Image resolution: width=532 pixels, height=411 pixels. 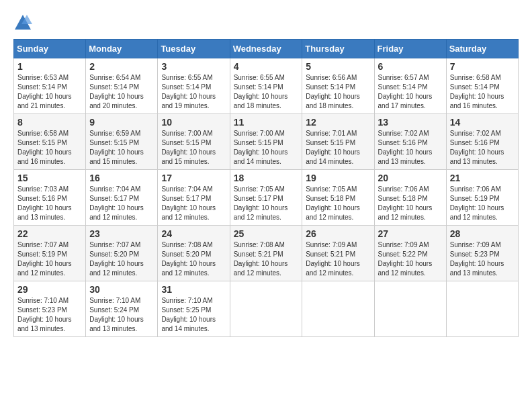 I want to click on day-number: 7, so click(x=482, y=66).